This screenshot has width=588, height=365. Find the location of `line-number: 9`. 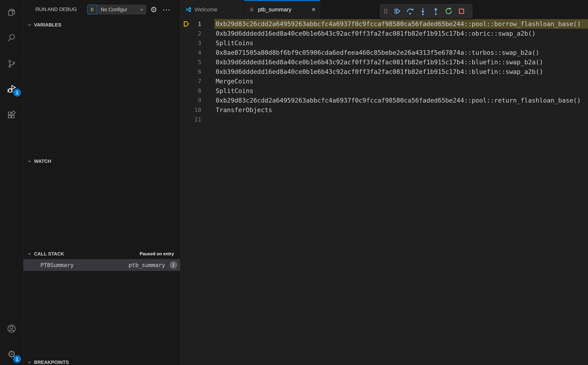

line-number: 9 is located at coordinates (191, 100).